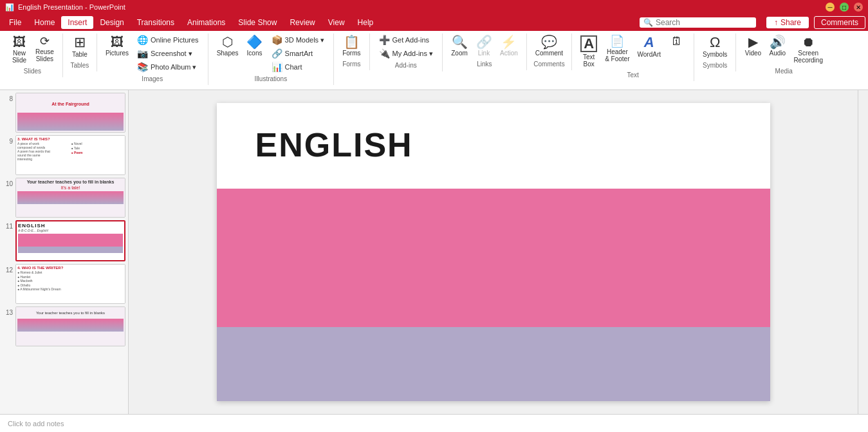 This screenshot has width=868, height=432. What do you see at coordinates (715, 46) in the screenshot?
I see `symbols-button: Ω Symbols` at bounding box center [715, 46].